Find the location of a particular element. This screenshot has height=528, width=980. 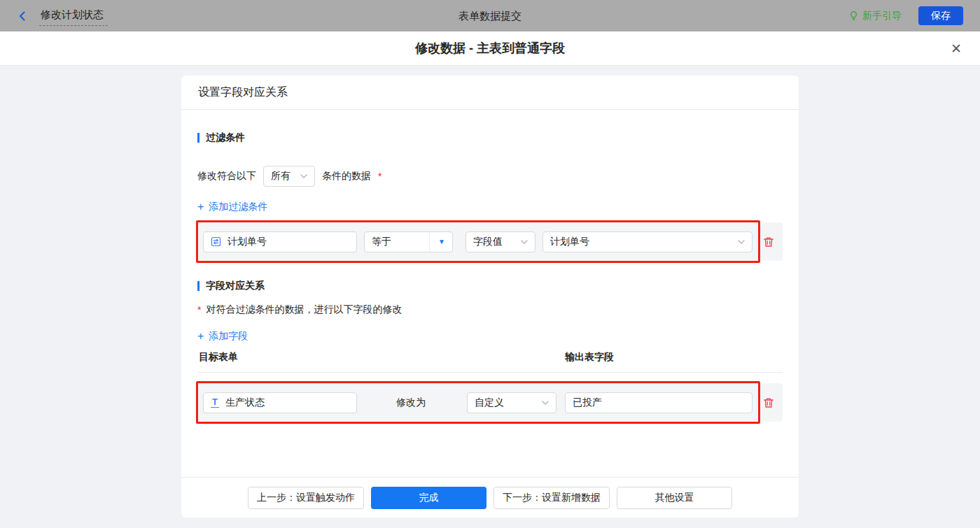

delete-mapping-icon is located at coordinates (769, 403).